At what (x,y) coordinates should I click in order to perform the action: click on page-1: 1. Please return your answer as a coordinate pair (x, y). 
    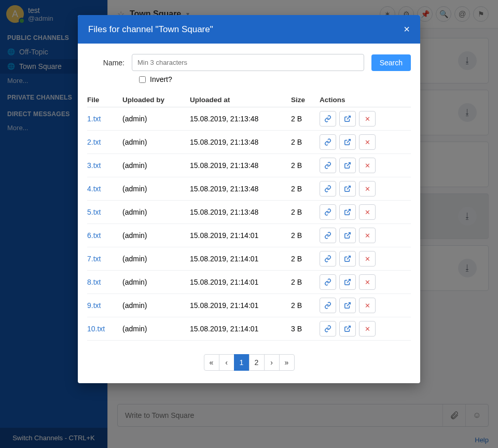
    Looking at the image, I should click on (242, 362).